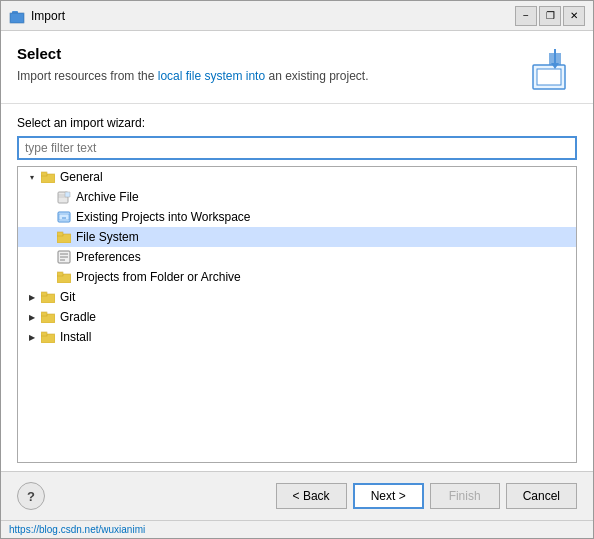 Image resolution: width=594 pixels, height=539 pixels. Describe the element at coordinates (17, 16) in the screenshot. I see `window-icon` at that location.